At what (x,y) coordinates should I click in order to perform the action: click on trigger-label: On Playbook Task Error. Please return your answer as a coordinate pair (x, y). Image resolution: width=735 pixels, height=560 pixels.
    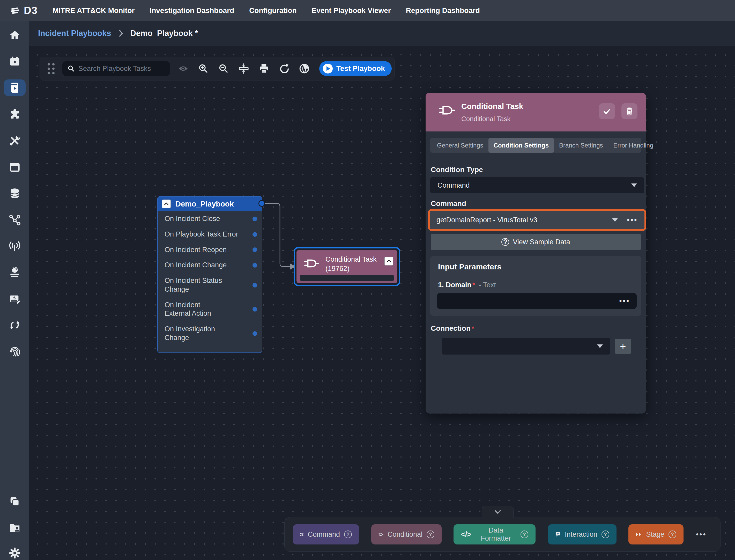
    Looking at the image, I should click on (201, 235).